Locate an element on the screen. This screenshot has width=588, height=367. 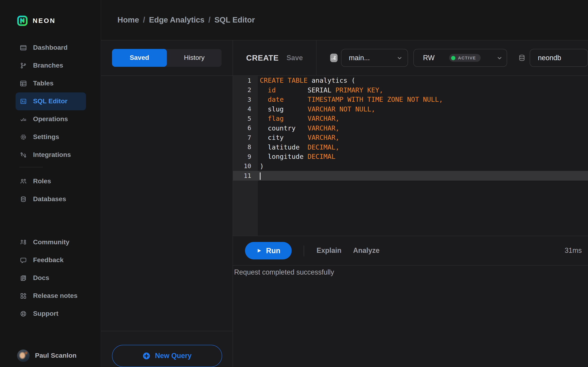
sidebar-item-sql-editor: SQL Editor is located at coordinates (51, 101).